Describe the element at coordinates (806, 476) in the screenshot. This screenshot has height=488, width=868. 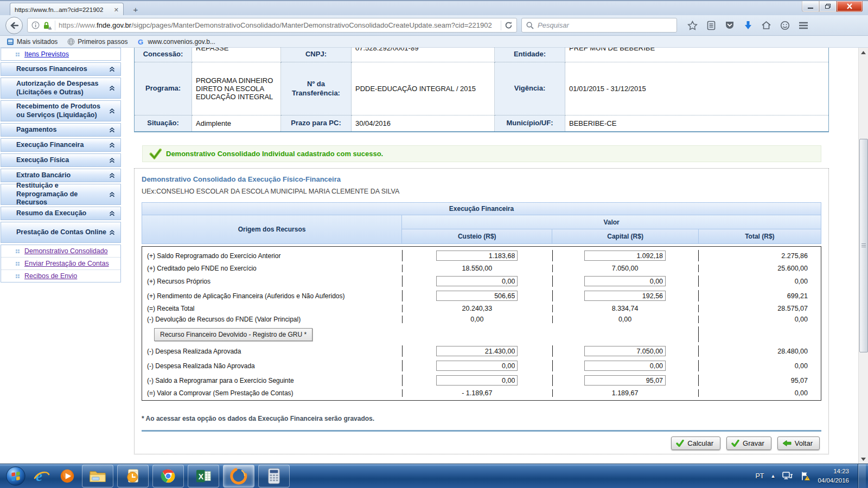
I see `action-center-flag-icon` at that location.